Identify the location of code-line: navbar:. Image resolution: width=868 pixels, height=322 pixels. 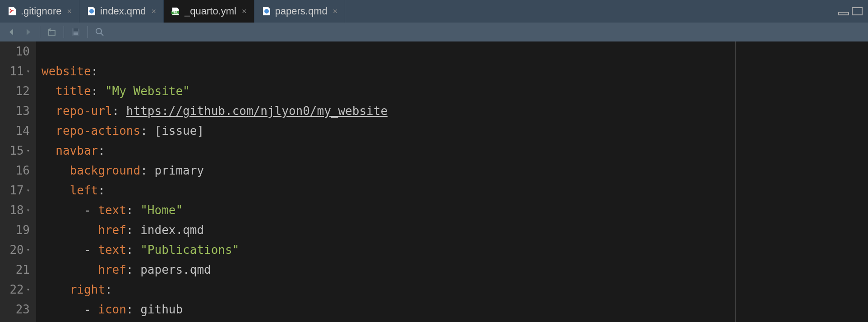
(455, 151).